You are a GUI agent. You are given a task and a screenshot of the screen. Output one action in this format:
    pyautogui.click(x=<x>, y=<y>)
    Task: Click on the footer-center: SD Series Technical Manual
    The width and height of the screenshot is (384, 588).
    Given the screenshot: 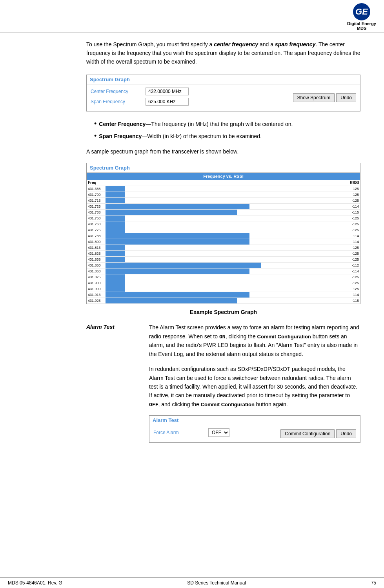 What is the action you would take?
    pyautogui.click(x=217, y=583)
    